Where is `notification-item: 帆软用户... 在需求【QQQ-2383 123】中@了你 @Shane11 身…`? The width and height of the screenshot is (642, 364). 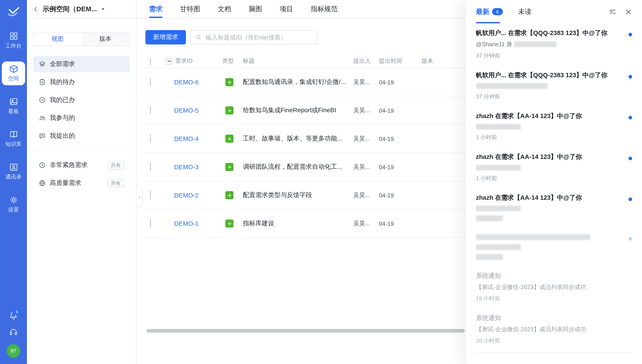
notification-item: 帆软用户... 在需求【QQQ-2383 123】中@了你 @Shane11 身… is located at coordinates (554, 44).